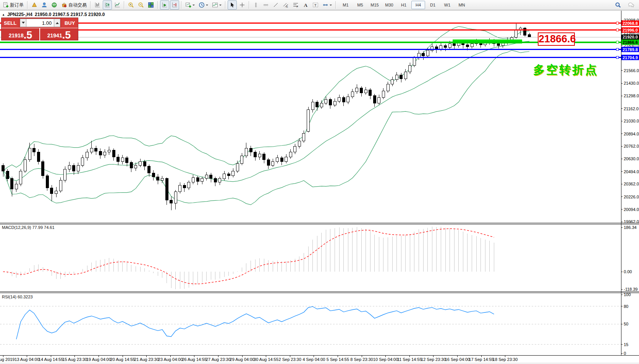  Describe the element at coordinates (276, 5) in the screenshot. I see `trendline-button` at that location.